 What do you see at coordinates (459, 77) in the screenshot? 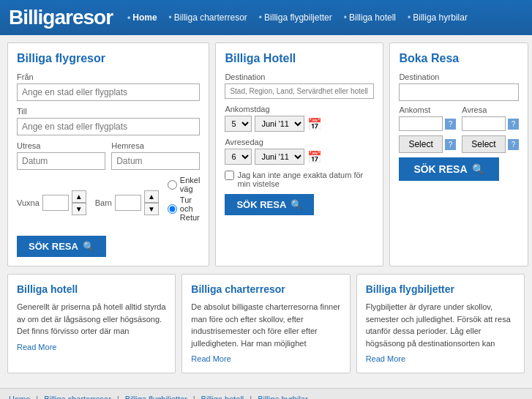
I see `boka-dest-label: Destination` at bounding box center [459, 77].